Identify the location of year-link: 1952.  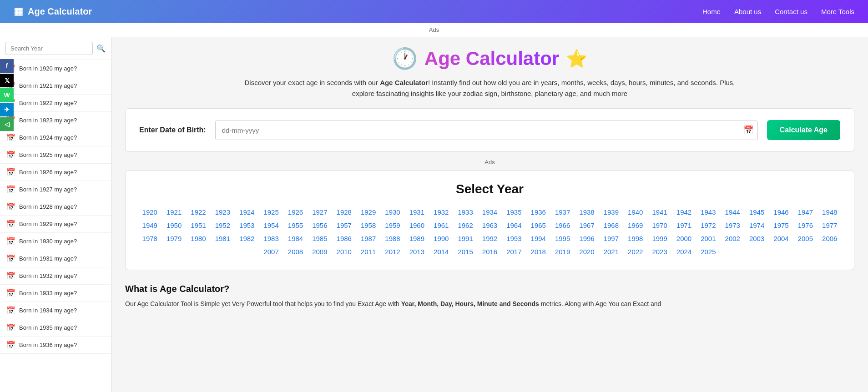
(223, 226).